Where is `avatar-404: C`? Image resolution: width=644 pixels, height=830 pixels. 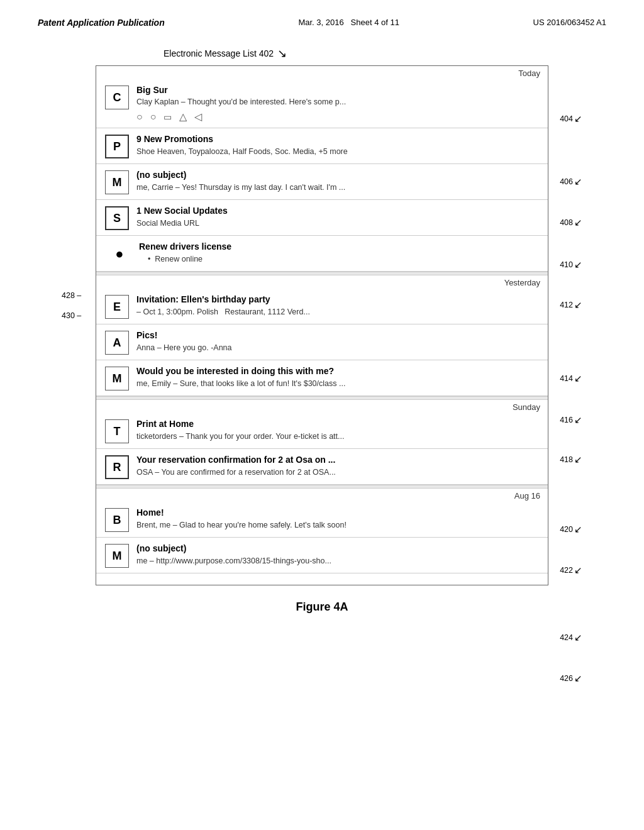 avatar-404: C is located at coordinates (117, 97).